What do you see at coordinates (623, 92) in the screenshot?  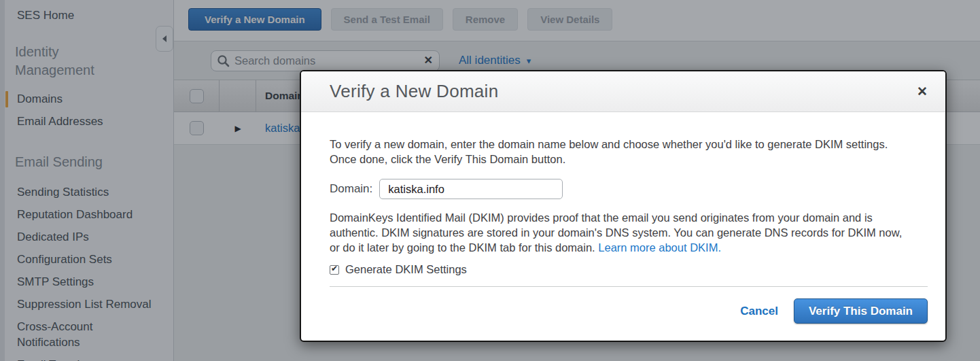 I see `modal-header: Verify a New Domain ✕` at bounding box center [623, 92].